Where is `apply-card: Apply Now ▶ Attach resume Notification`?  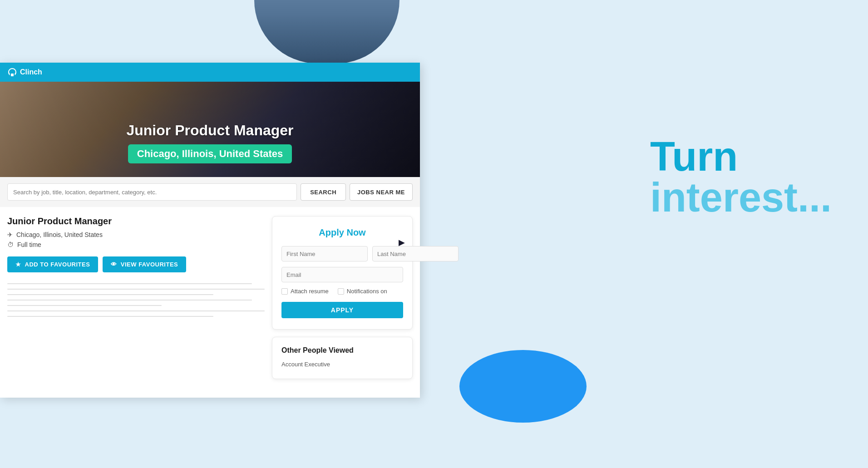
apply-card: Apply Now ▶ Attach resume Notification is located at coordinates (342, 273).